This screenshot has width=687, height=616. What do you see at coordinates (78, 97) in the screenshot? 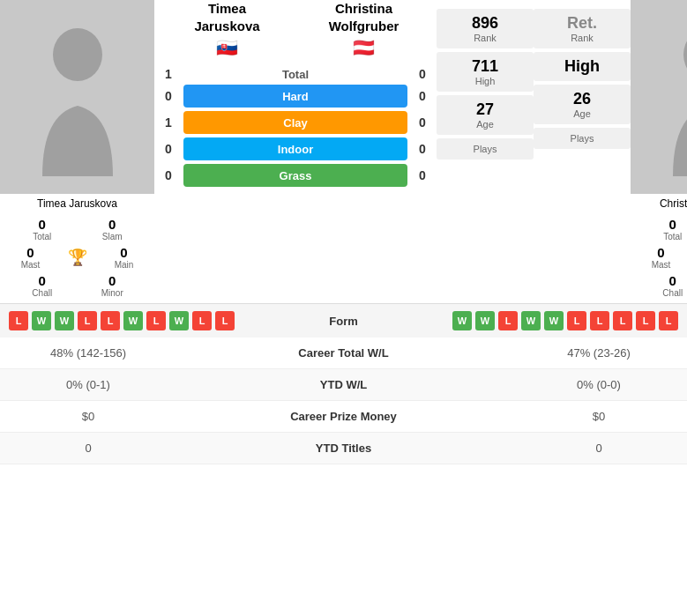
I see `left-player-silhouette` at bounding box center [78, 97].